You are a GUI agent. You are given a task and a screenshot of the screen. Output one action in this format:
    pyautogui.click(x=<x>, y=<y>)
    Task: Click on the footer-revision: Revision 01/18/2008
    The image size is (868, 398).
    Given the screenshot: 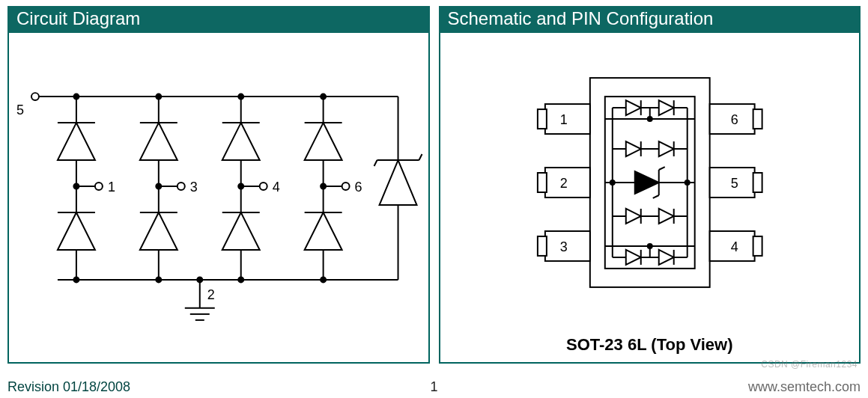 What is the action you would take?
    pyautogui.click(x=69, y=388)
    